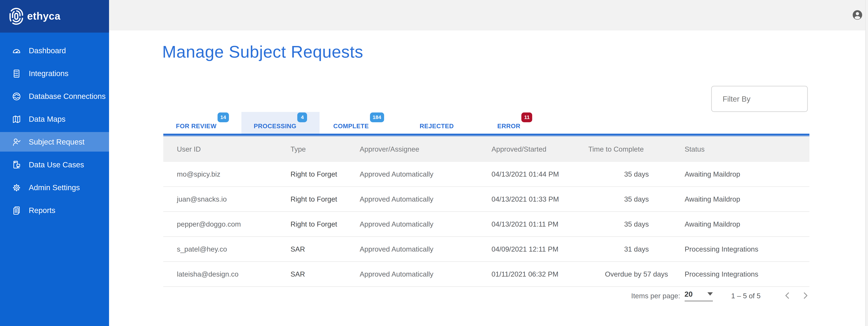 This screenshot has width=868, height=326. What do you see at coordinates (699, 296) in the screenshot?
I see `items-per-page-select: 20` at bounding box center [699, 296].